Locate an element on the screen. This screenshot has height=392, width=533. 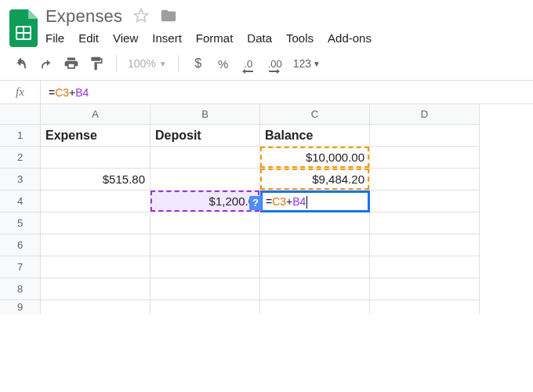
cell-c5 is located at coordinates (315, 223).